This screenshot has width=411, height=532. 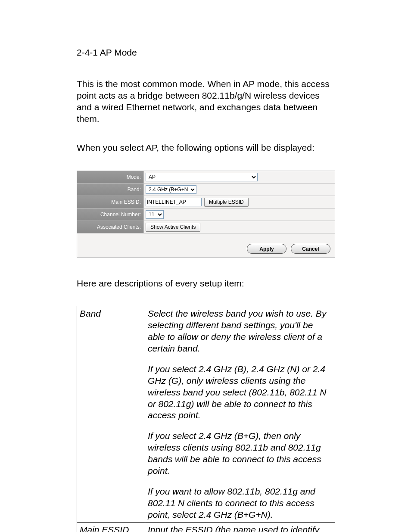 I want to click on label-band: Band:, so click(x=110, y=190).